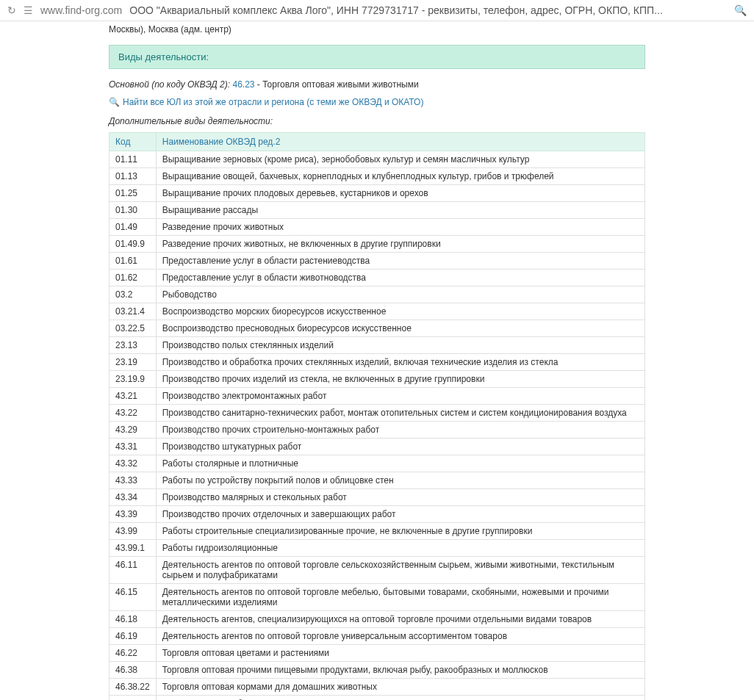  Describe the element at coordinates (378, 654) in the screenshot. I see `table-row: 46.22Торговля оптовая цветами и растения…` at that location.